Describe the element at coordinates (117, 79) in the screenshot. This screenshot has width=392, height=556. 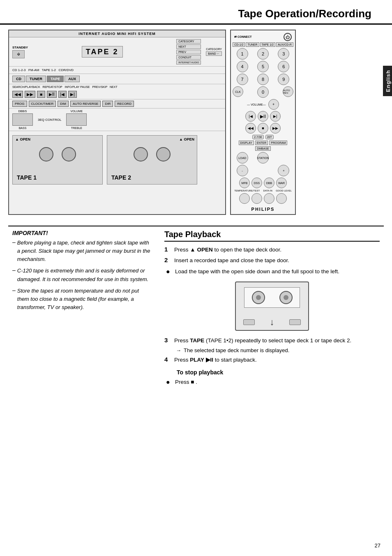
I see `source-buttons: CD TUNER TAPE AUX` at that location.